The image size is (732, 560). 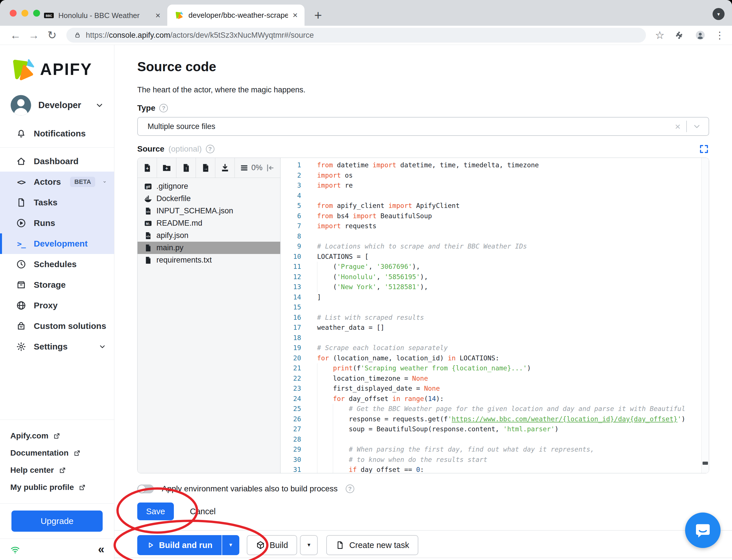 I want to click on code-line: 29 # When parsing the first day, find ou…, so click(x=494, y=449).